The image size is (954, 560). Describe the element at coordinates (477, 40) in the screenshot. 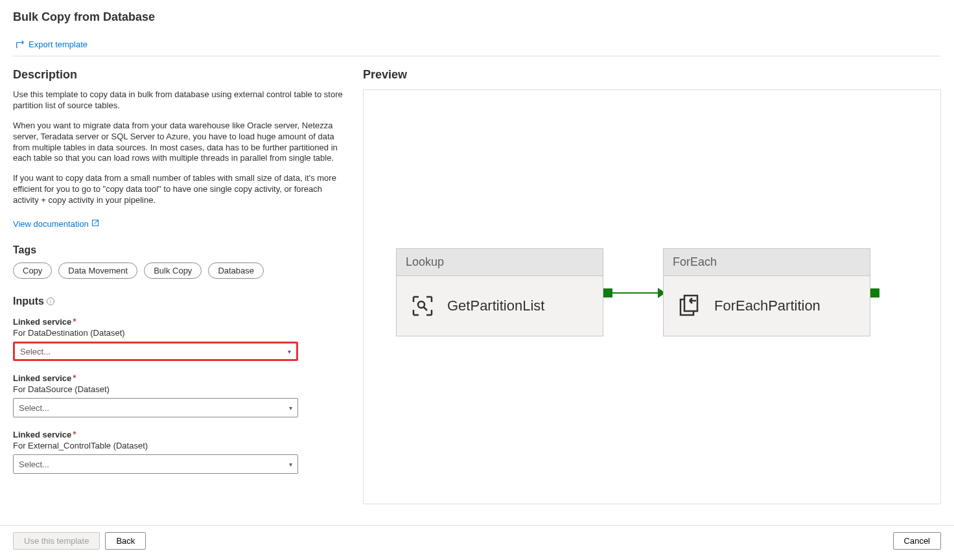

I see `export-template-link: Export template` at that location.